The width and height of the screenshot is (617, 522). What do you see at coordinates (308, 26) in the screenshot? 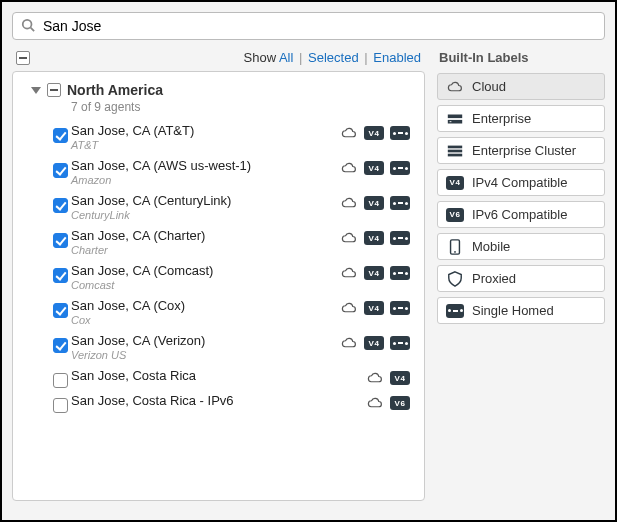
I see `search-bar` at bounding box center [308, 26].